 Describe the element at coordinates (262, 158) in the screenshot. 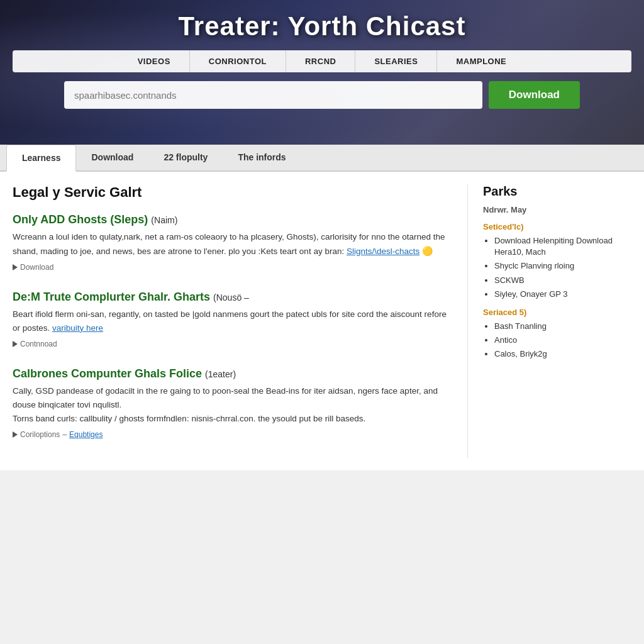

I see `tab-3: The infords` at that location.